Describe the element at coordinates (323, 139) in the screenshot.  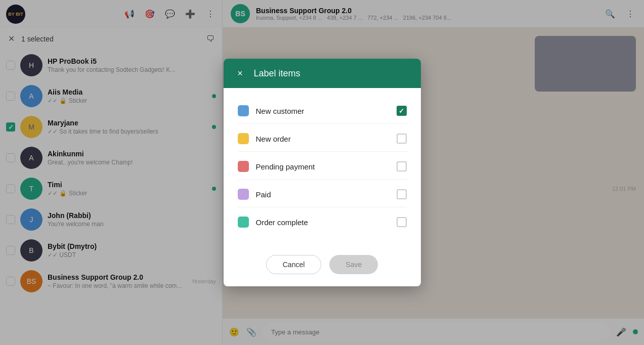
I see `label-name-new-order: New order` at that location.